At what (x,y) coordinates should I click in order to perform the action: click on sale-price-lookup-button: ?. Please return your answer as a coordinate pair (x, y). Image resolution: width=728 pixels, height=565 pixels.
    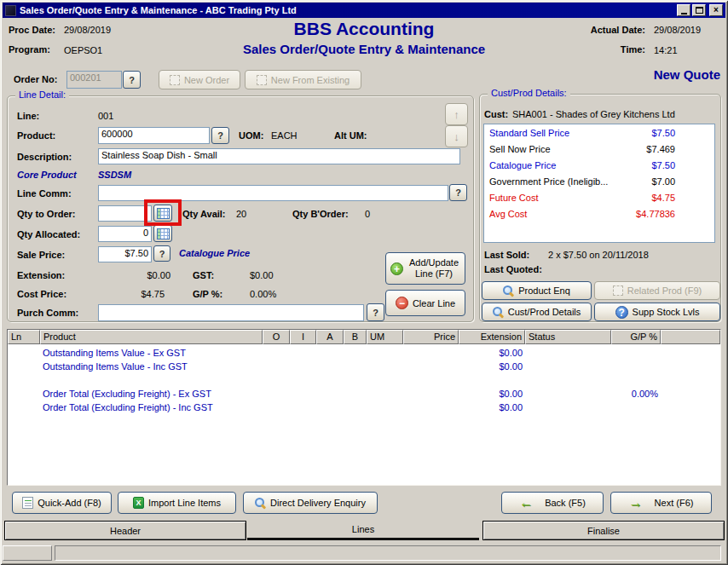
    Looking at the image, I should click on (162, 254).